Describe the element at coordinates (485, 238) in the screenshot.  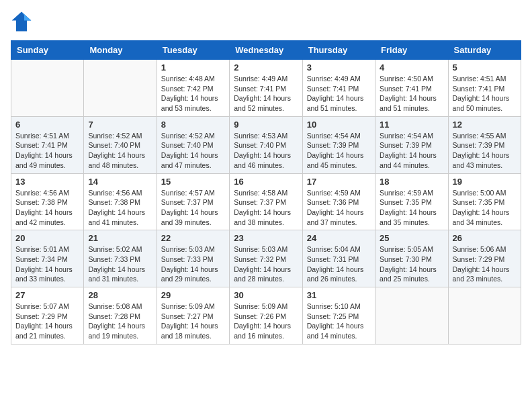
I see `day-number: 26` at that location.